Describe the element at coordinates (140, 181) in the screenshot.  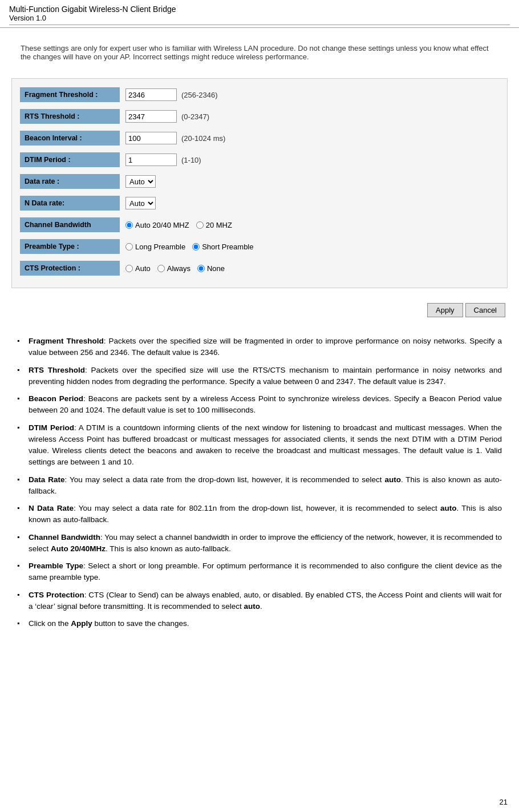
I see `data-rate-select: Auto` at that location.